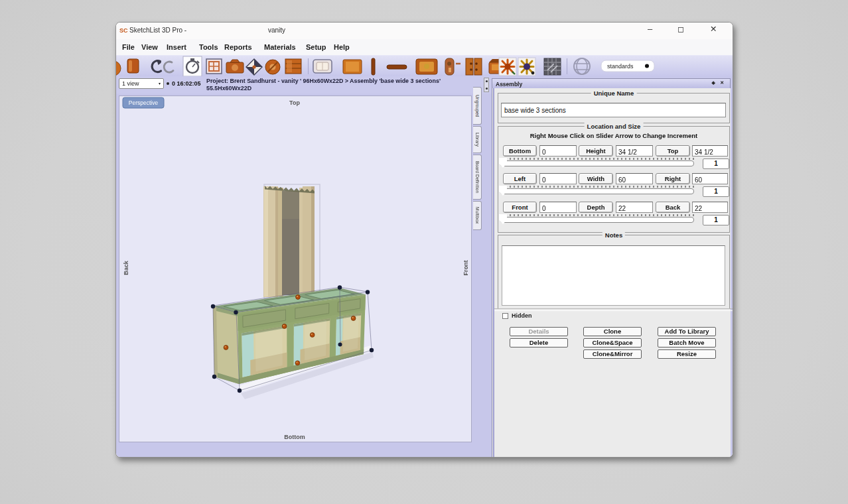 Image resolution: width=848 pixels, height=504 pixels. Describe the element at coordinates (126, 268) in the screenshot. I see `svg-text: Back` at that location.